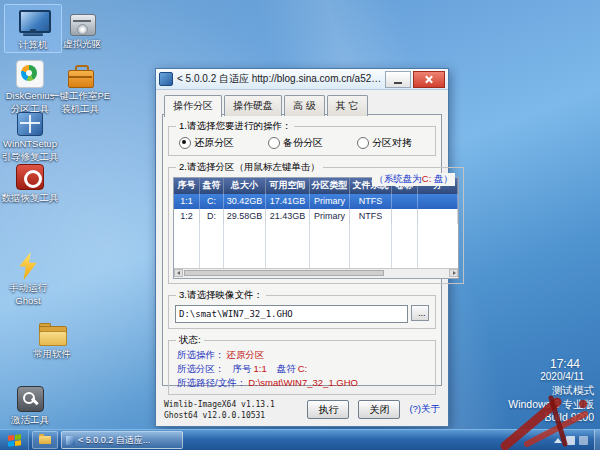 This screenshot has width=600, height=450. I want to click on col-header: 序号, so click(187, 186).